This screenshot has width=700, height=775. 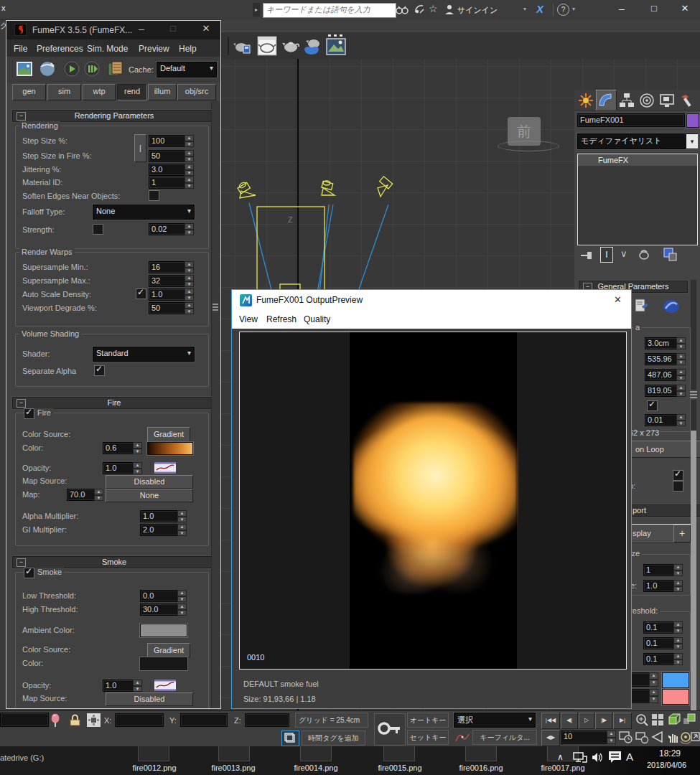 I want to click on tab-rend: rend, so click(x=132, y=92).